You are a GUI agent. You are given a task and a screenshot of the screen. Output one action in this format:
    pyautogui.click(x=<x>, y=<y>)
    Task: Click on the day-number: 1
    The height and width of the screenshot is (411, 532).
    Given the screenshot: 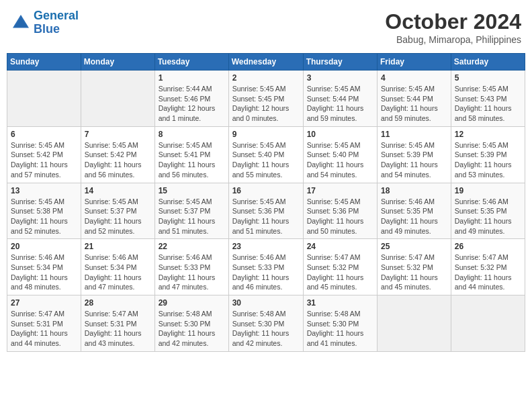 What is the action you would take?
    pyautogui.click(x=192, y=78)
    